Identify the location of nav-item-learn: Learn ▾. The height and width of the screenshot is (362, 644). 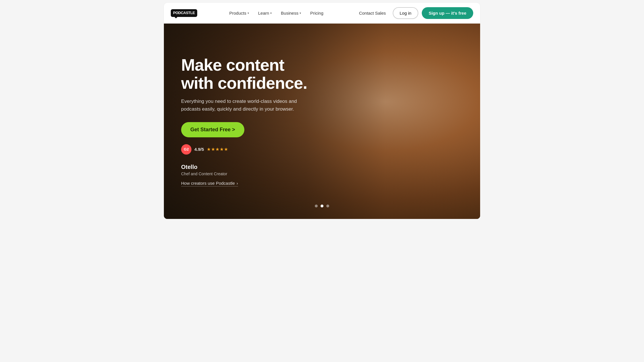
(265, 13).